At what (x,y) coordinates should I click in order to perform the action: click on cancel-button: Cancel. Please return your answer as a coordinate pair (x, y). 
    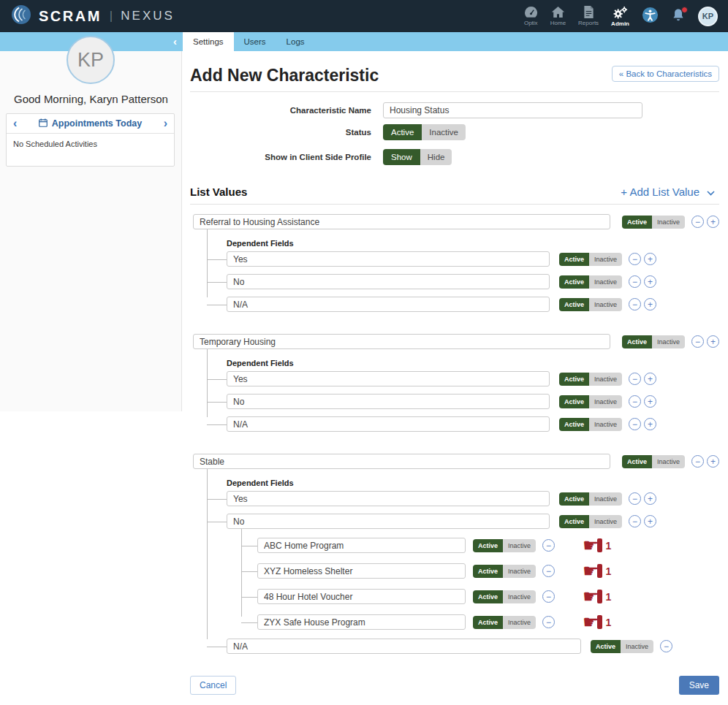
    Looking at the image, I should click on (213, 685).